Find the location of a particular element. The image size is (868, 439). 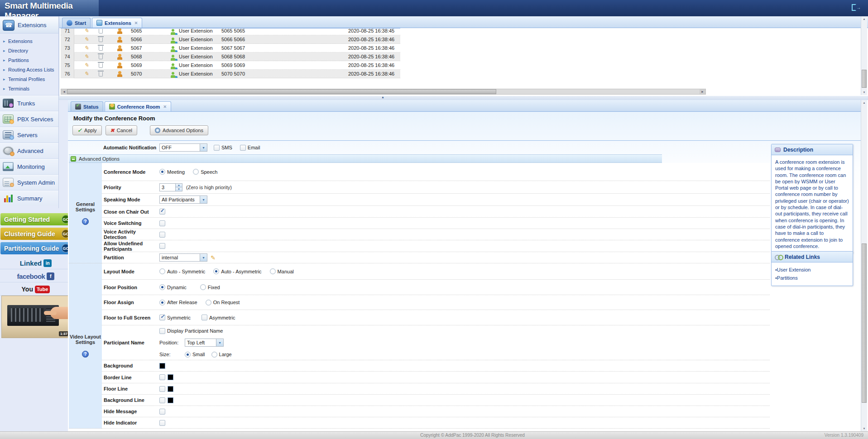

radio-auto-symmetric: Auto - Symmetric is located at coordinates (182, 272).